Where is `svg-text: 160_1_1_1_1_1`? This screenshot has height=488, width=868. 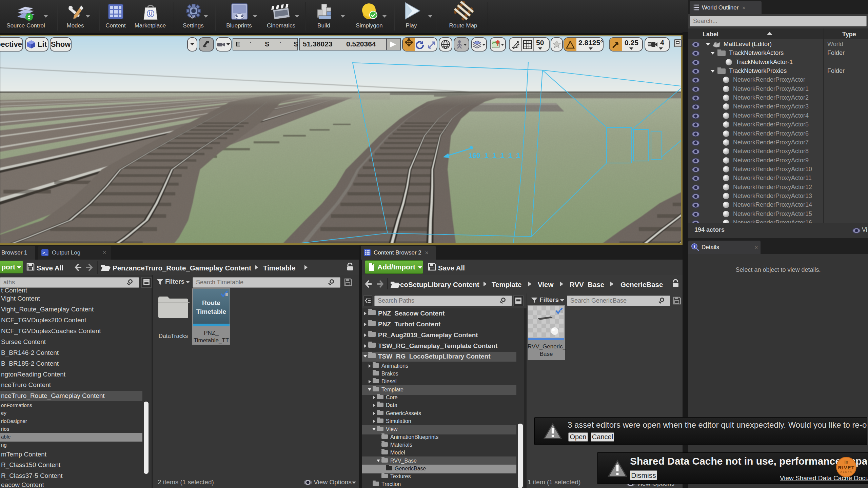
svg-text: 160_1_1_1_1_1 is located at coordinates (494, 155).